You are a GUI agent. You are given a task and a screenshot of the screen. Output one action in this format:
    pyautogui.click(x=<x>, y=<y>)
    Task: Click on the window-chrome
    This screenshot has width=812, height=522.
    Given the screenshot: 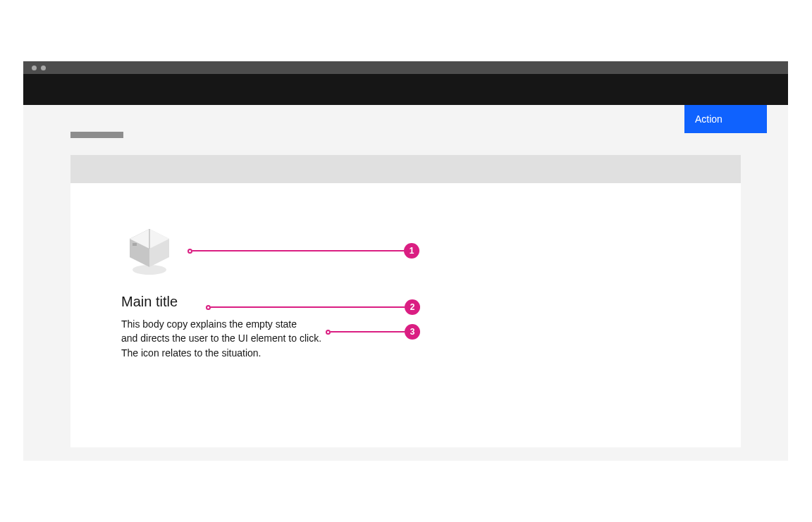 What is the action you would take?
    pyautogui.click(x=406, y=68)
    